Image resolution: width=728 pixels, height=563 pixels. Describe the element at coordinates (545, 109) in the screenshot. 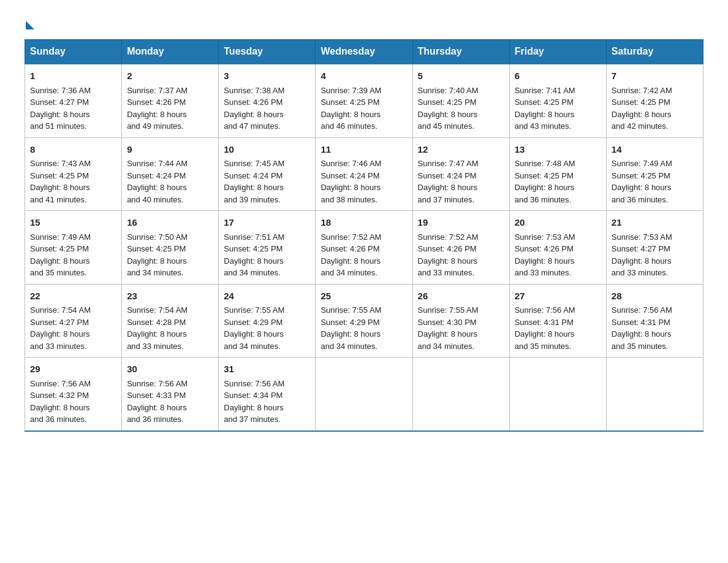

I see `day-info: Sunrise: 7:41 AMSunset: 4:25 PMDaylight:…` at that location.